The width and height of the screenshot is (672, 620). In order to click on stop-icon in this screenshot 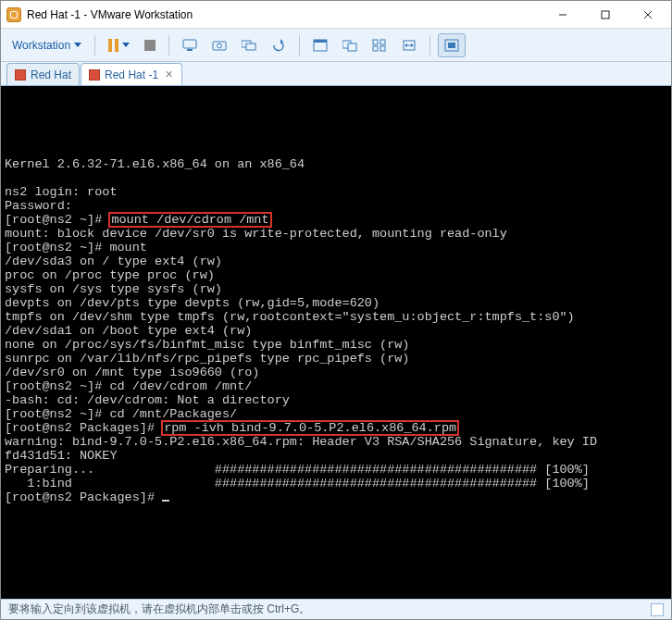, I will do `click(150, 45)`.